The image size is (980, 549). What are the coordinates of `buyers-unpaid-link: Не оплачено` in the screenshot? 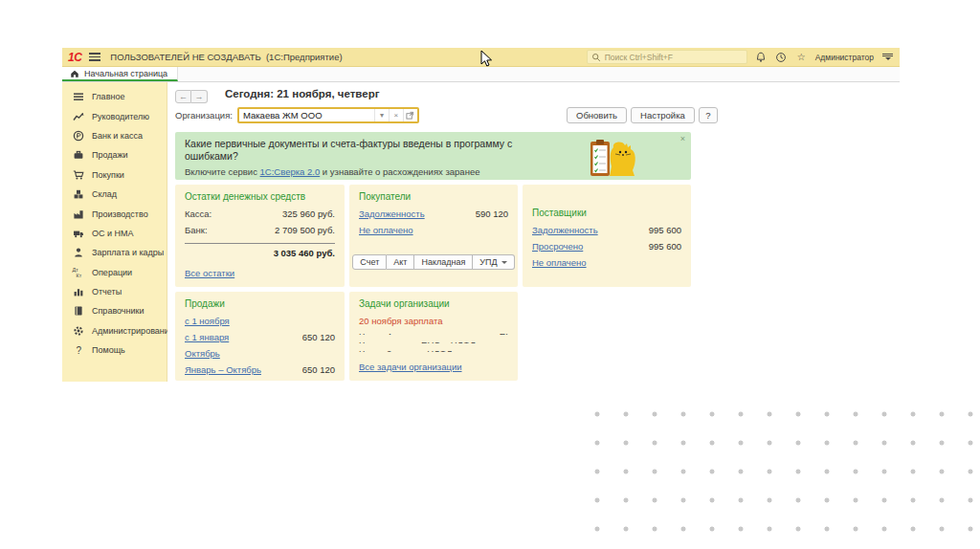 It's located at (387, 230).